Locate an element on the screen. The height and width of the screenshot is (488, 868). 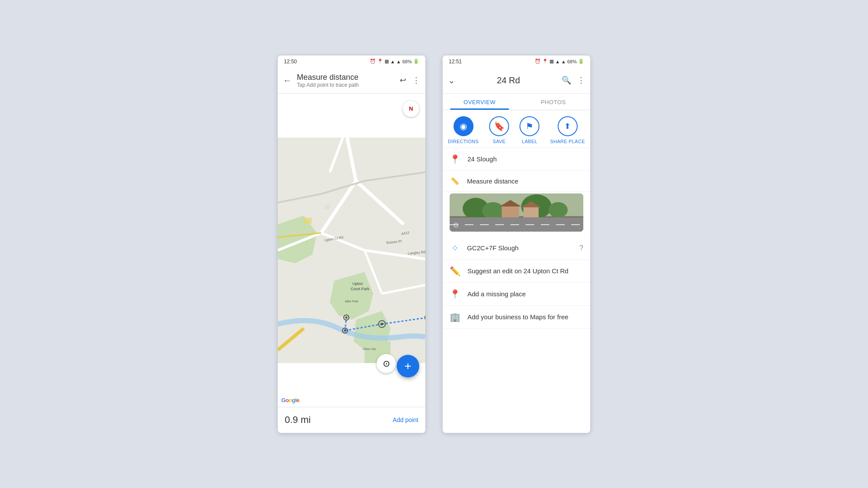
tab-photos: PHOTOS is located at coordinates (553, 102).